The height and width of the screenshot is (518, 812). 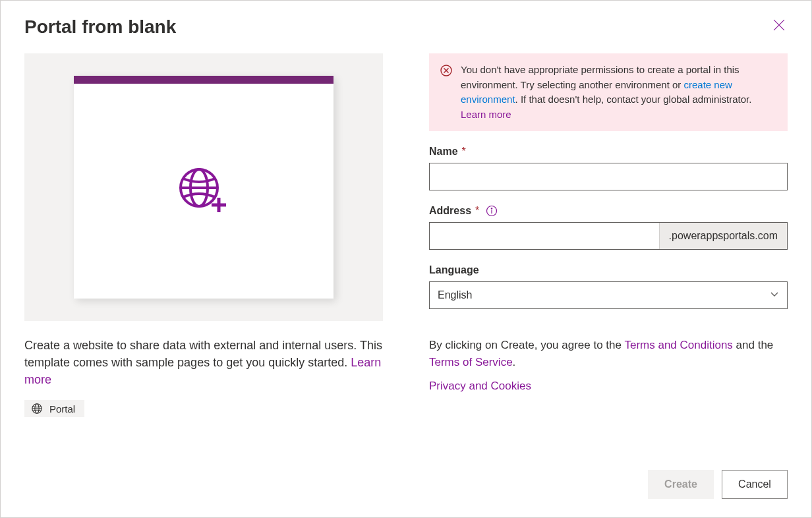 What do you see at coordinates (608, 211) in the screenshot?
I see `address-label: Address *` at bounding box center [608, 211].